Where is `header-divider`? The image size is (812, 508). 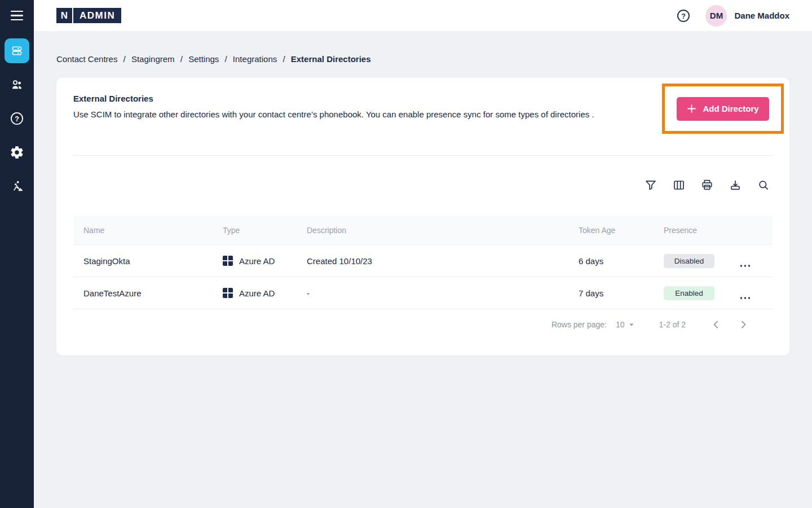 header-divider is located at coordinates (423, 156).